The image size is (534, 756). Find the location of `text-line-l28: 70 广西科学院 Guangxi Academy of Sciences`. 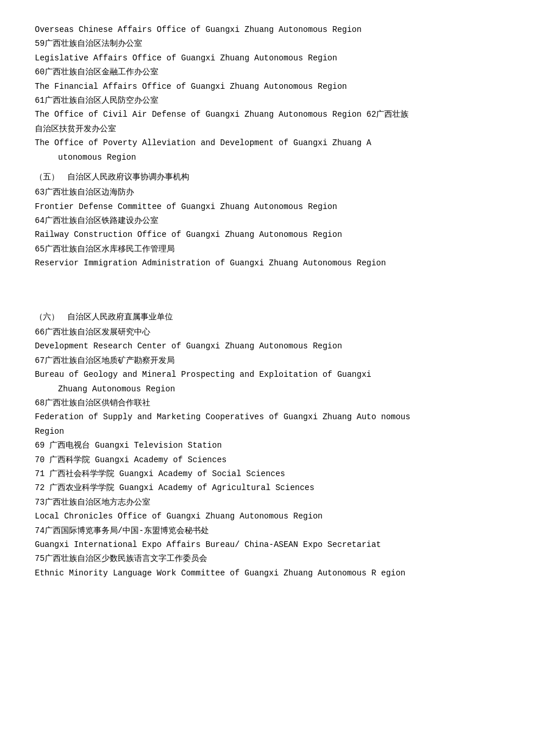

text-line-l28: 70 广西科学院 Guangxi Academy of Sciences is located at coordinates (267, 460).